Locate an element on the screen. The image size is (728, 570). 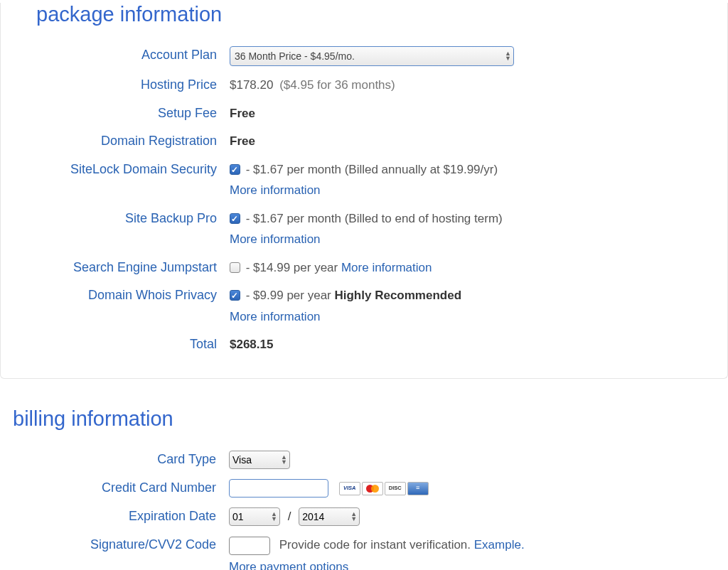
sitelock-label: SiteLock Domain Security is located at coordinates (119, 169).